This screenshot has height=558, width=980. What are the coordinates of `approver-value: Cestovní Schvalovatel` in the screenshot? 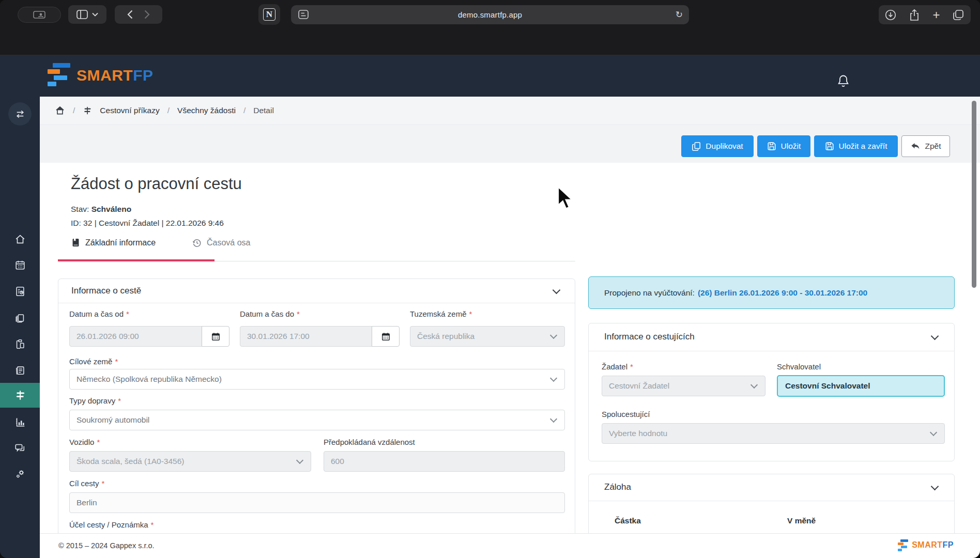 It's located at (861, 386).